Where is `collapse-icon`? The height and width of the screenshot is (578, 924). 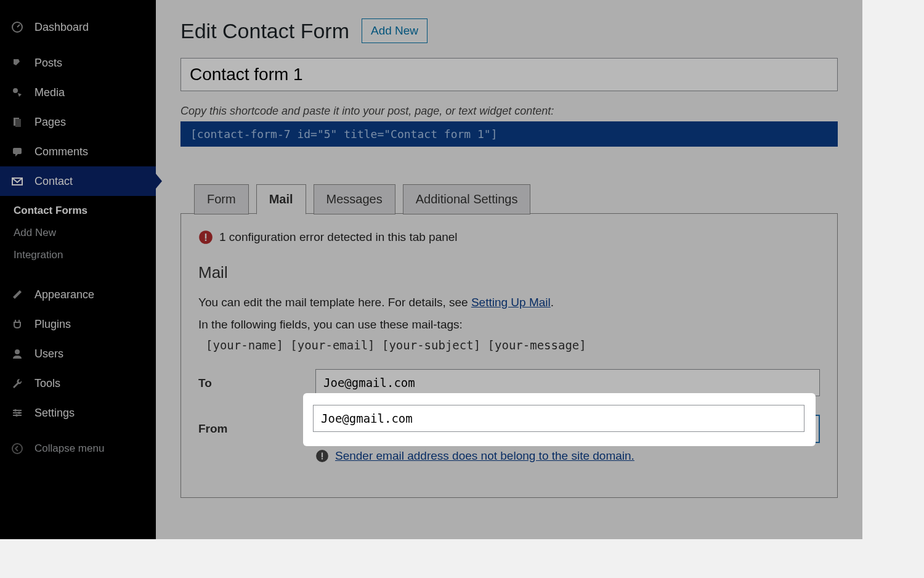 collapse-icon is located at coordinates (17, 449).